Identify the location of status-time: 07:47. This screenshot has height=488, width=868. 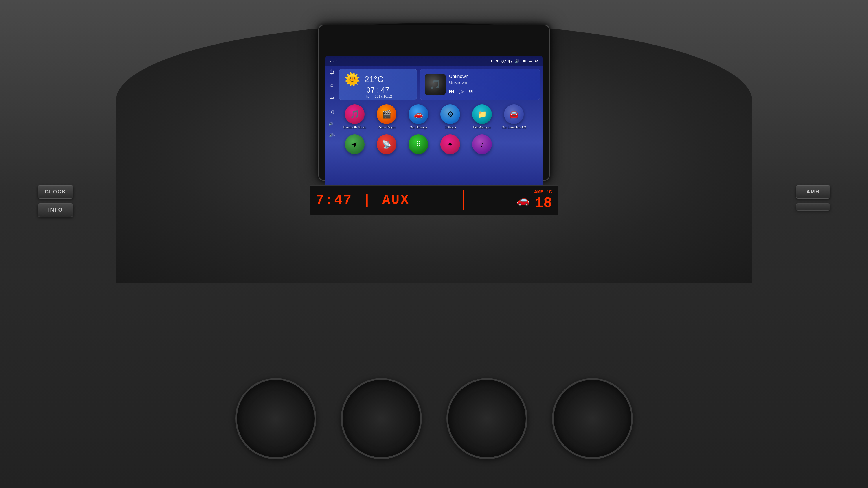
(507, 61).